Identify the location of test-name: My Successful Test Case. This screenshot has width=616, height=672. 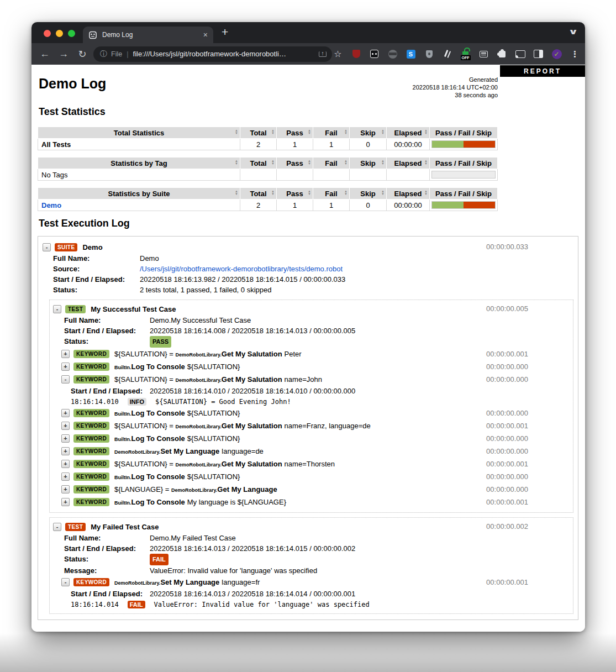
(133, 309).